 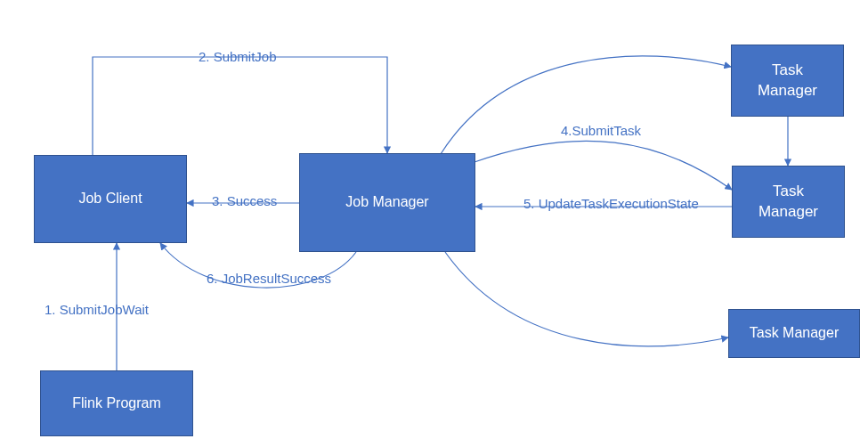 I want to click on label-updatetaskexecutionstate: 5. UpdateTaskExecutionState, so click(x=611, y=203).